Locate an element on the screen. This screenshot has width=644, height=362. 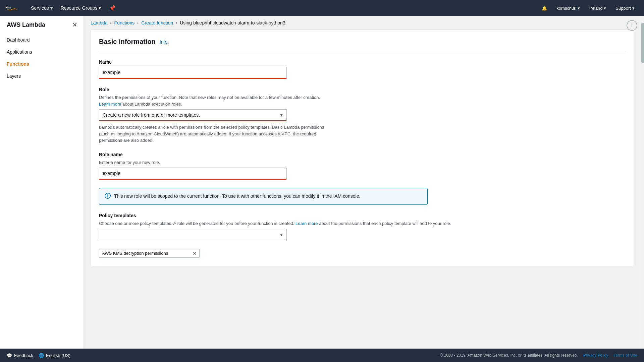
language-label: English (US) is located at coordinates (58, 355).